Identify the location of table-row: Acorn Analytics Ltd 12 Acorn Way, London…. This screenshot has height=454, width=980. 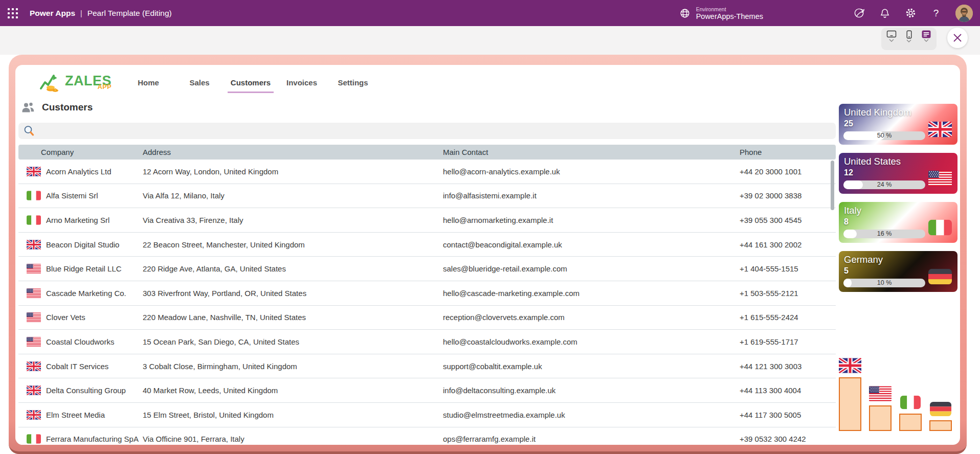
(427, 172).